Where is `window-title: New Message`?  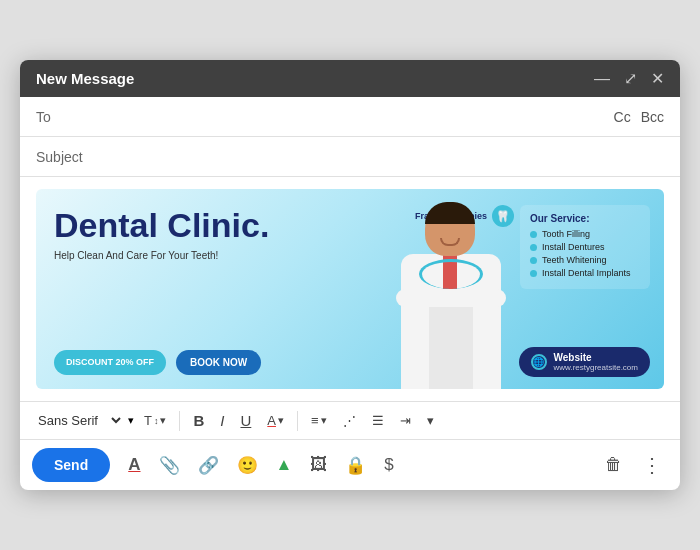 window-title: New Message is located at coordinates (85, 78).